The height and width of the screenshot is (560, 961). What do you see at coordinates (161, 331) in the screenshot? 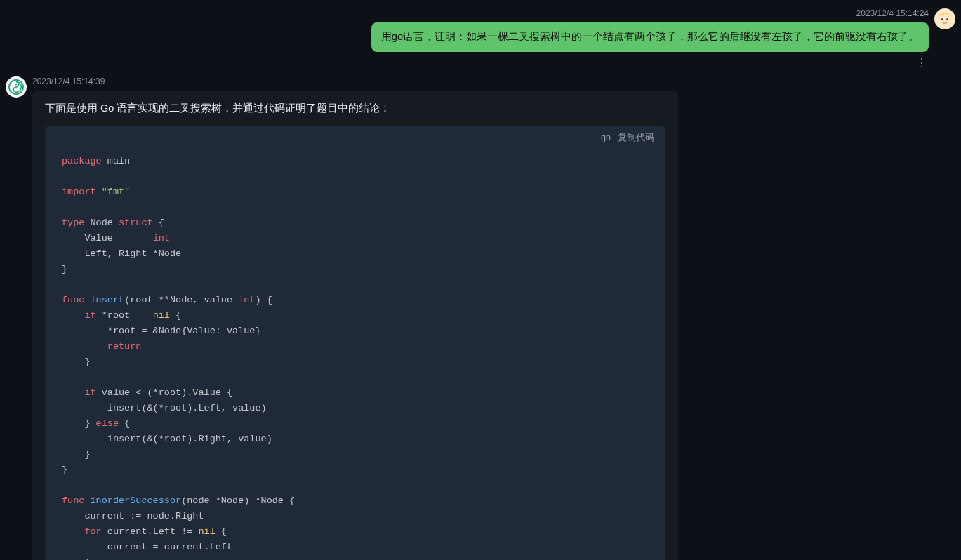
I see `code-token: *root = &Node{Value: value}` at bounding box center [161, 331].